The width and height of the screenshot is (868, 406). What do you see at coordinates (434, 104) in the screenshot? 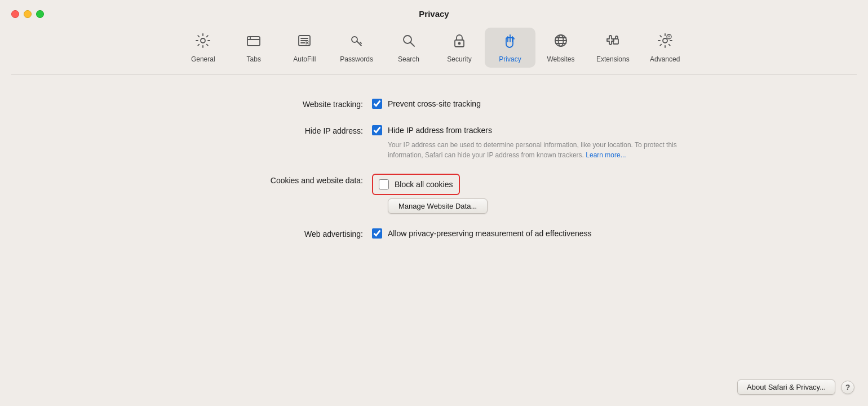
I see `website-tracking-row: Website tracking: Prevent cross-site tra…` at bounding box center [434, 104].